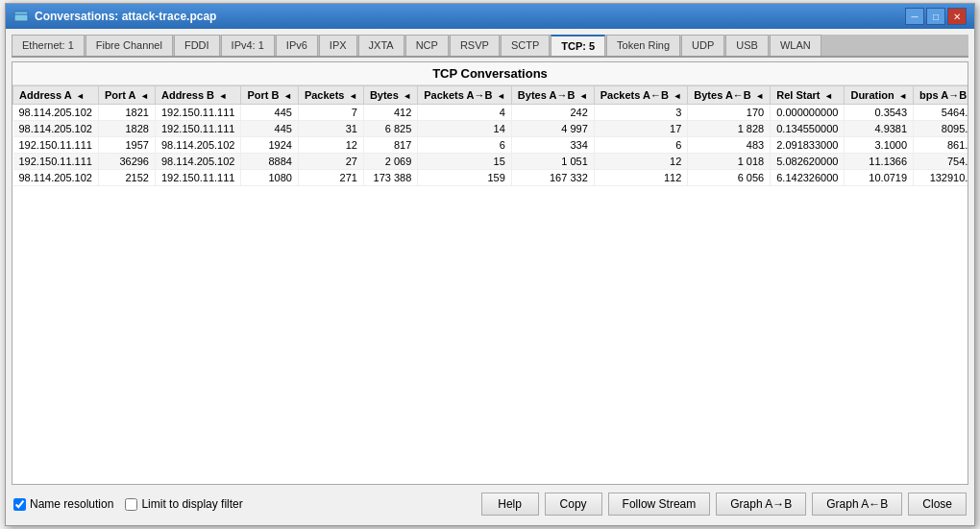 Image resolution: width=980 pixels, height=529 pixels. Describe the element at coordinates (796, 45) in the screenshot. I see `tab-wlan: WLAN` at that location.